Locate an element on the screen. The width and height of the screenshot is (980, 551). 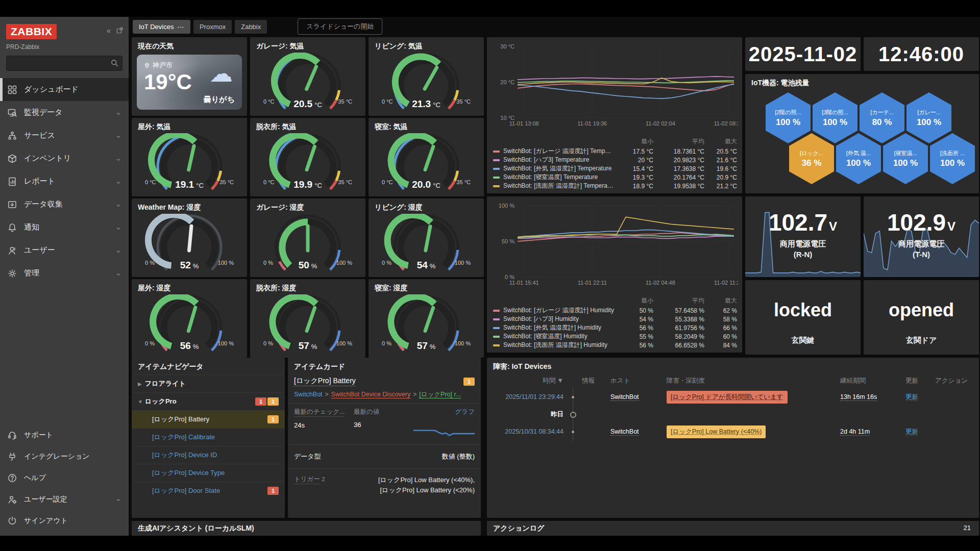
problems-column-header: 継続期間 is located at coordinates (873, 381).